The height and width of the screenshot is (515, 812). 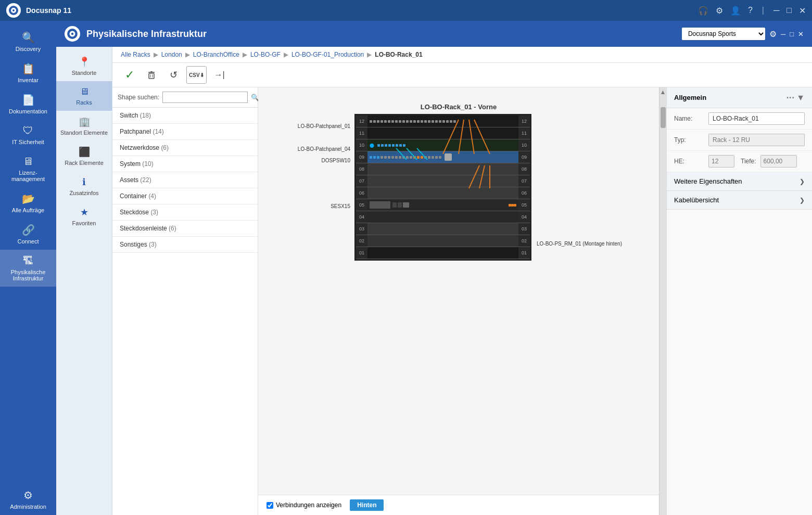 I want to click on shape-item-steckdosenleiste: Steckdosenleiste (6), so click(x=185, y=229).